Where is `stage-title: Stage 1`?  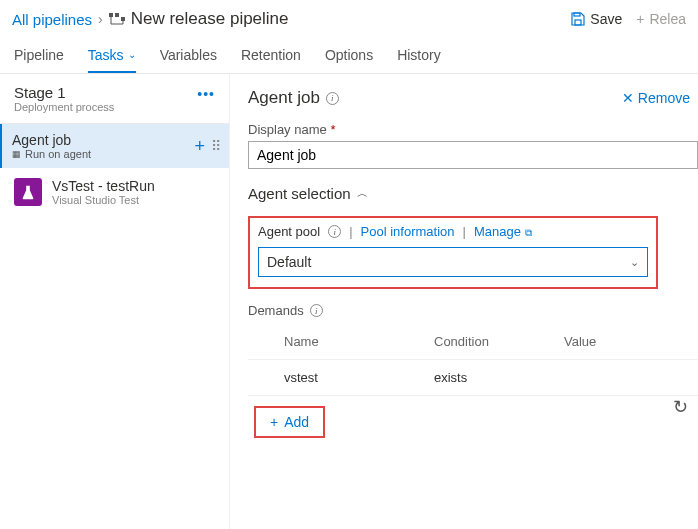 stage-title: Stage 1 is located at coordinates (64, 92).